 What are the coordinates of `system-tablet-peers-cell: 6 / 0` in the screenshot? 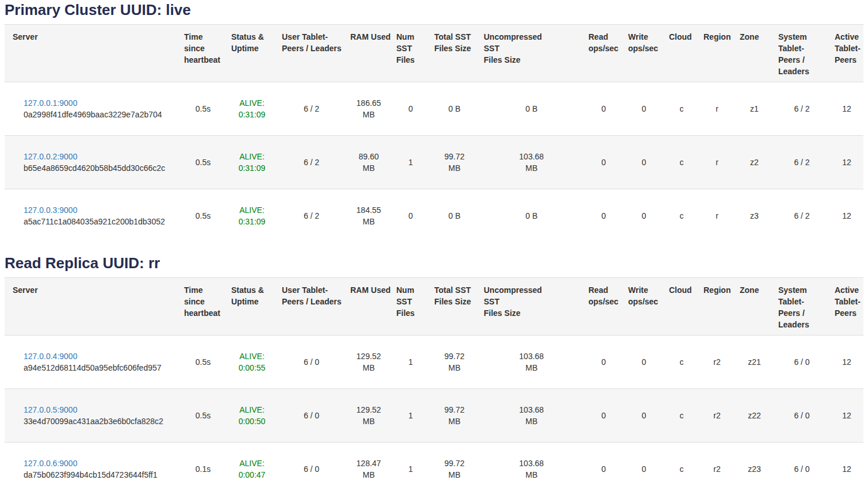 It's located at (802, 463).